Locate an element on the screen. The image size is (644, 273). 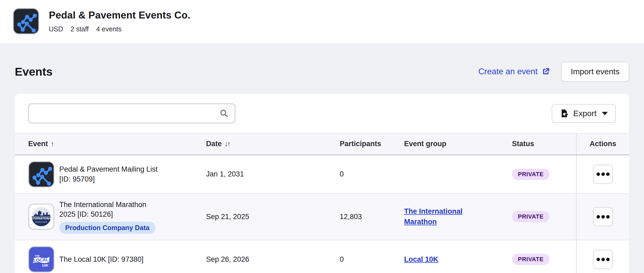
column-header-date: Date↓↑ is located at coordinates (273, 144).